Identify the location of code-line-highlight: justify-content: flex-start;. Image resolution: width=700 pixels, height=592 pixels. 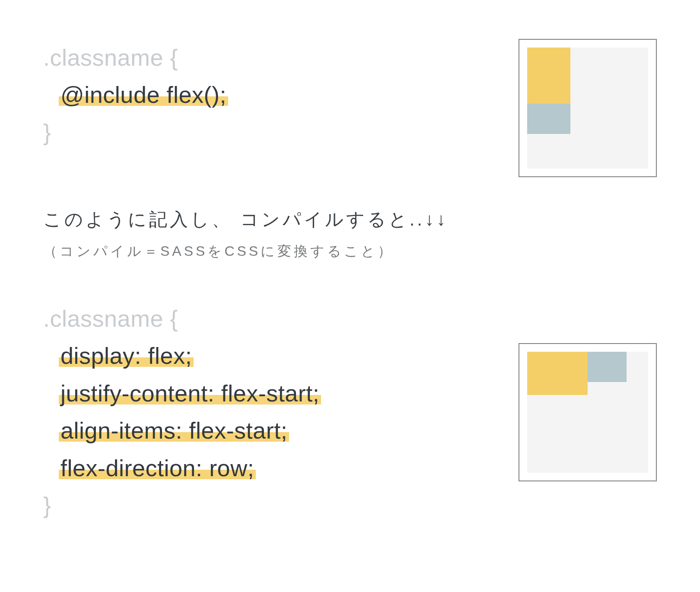
(190, 393).